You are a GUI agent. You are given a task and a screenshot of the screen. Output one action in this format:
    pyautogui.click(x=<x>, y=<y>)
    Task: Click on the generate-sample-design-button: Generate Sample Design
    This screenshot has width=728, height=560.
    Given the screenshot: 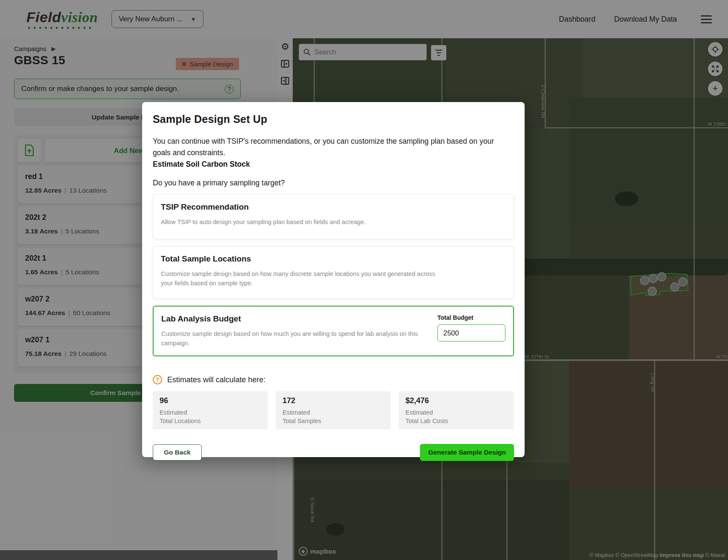 What is the action you would take?
    pyautogui.click(x=467, y=452)
    